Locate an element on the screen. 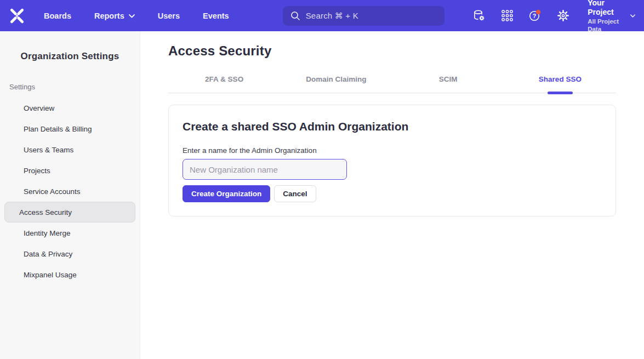  create-organization-button: Create Organization is located at coordinates (226, 194).